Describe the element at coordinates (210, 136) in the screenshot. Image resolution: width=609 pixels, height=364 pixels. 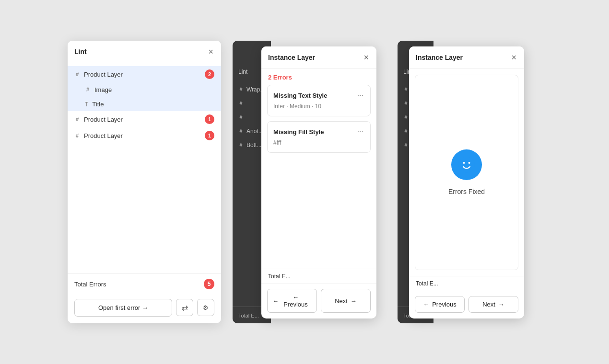
I see `badge-3: 1` at that location.